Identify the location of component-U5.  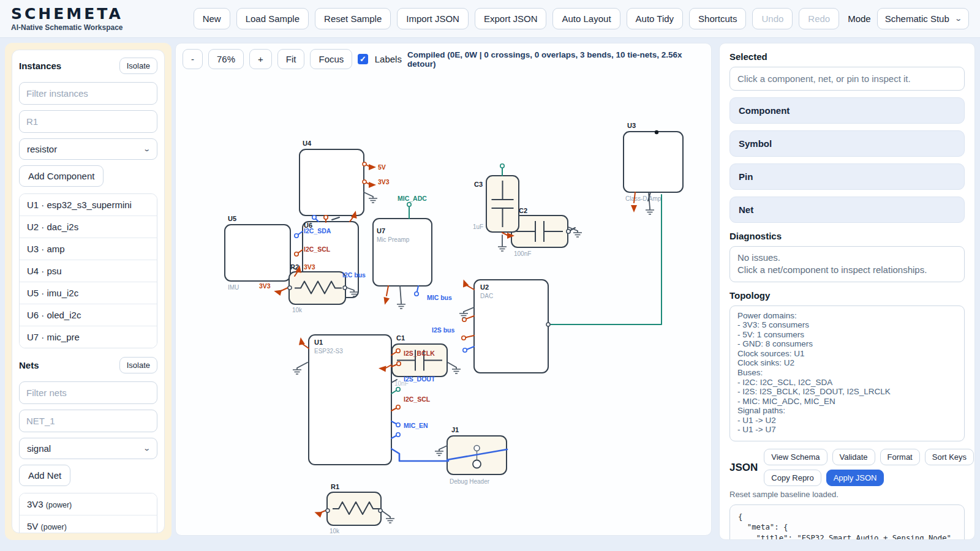
(257, 253).